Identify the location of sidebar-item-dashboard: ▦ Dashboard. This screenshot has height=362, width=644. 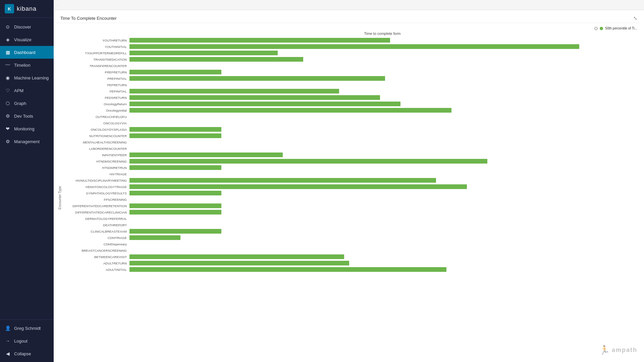
(27, 52).